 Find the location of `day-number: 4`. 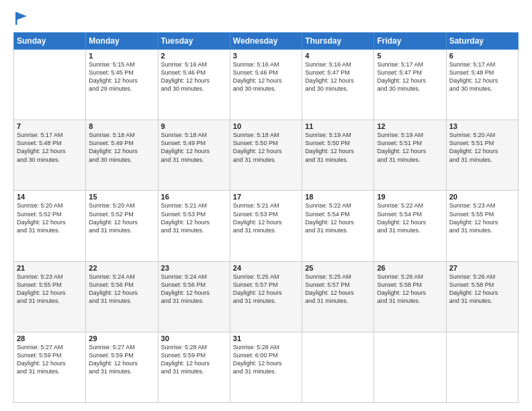

day-number: 4 is located at coordinates (338, 56).